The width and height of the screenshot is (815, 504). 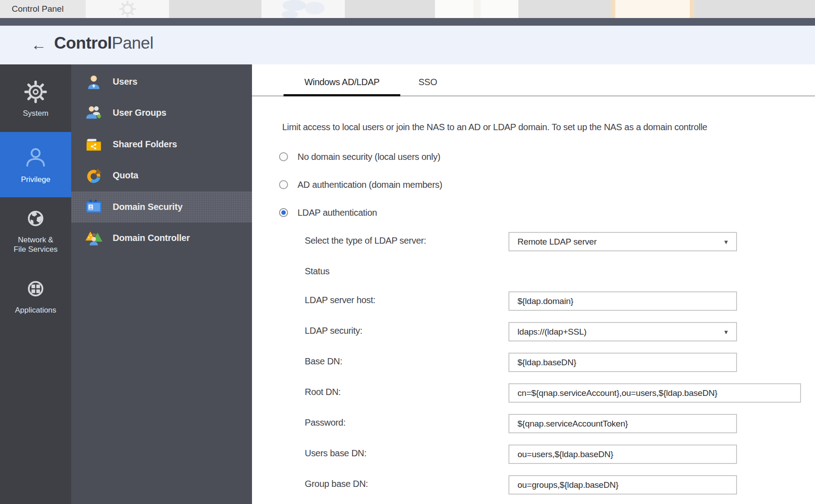 What do you see at coordinates (125, 82) in the screenshot?
I see `menu-item-label: Users` at bounding box center [125, 82].